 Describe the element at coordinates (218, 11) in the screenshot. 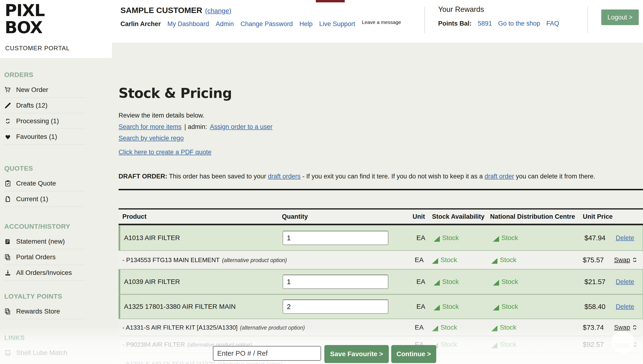

I see `change-customer-link: (change)` at that location.